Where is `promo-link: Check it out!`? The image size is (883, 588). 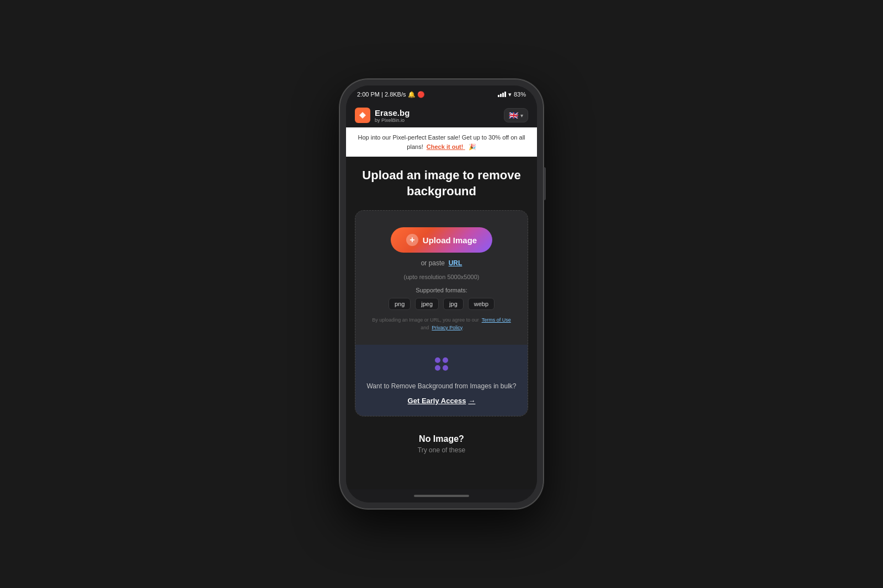 promo-link: Check it out! is located at coordinates (446, 147).